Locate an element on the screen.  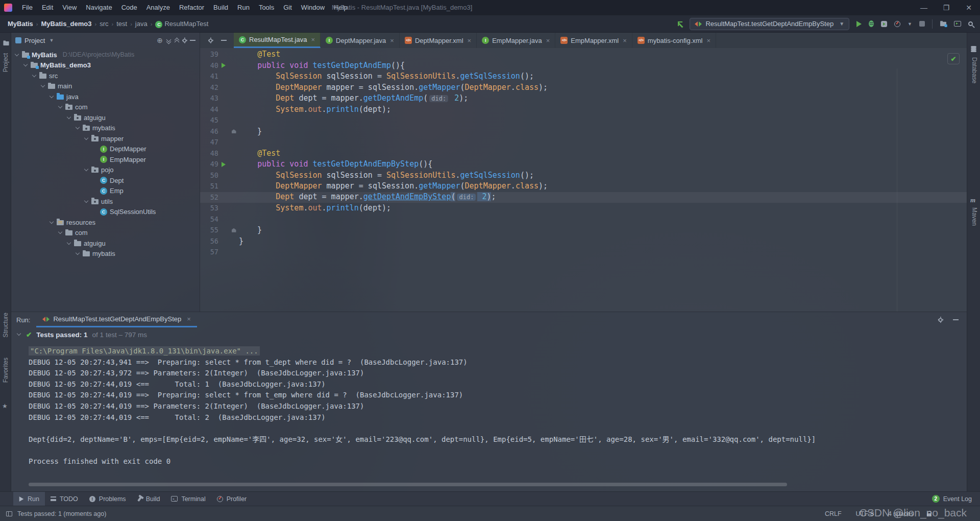
project-panel-title: Project is located at coordinates (35, 41).